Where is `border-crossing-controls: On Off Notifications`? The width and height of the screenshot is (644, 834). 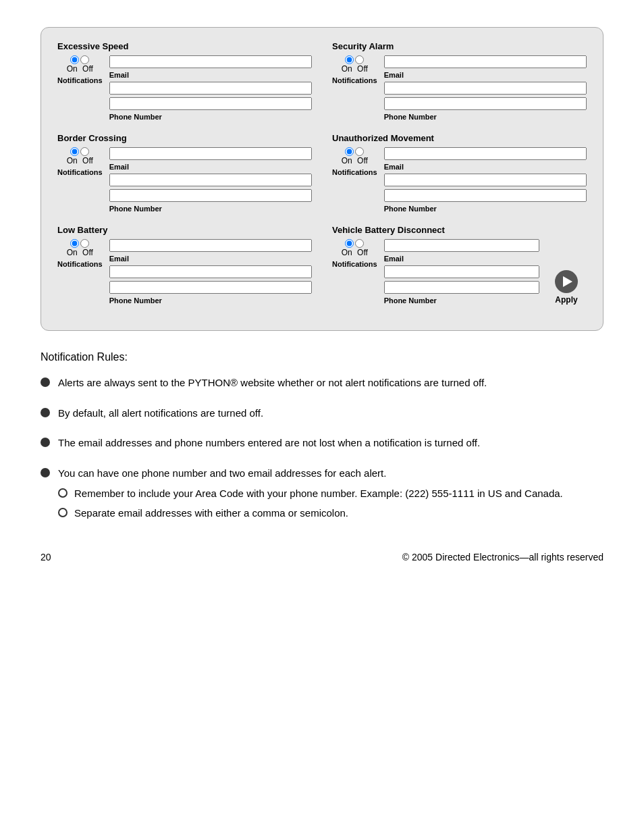 border-crossing-controls: On Off Notifications is located at coordinates (80, 162).